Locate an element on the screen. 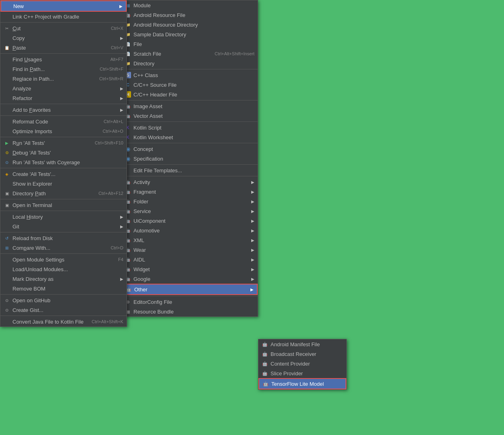  refactor-icon is located at coordinates (7, 98).